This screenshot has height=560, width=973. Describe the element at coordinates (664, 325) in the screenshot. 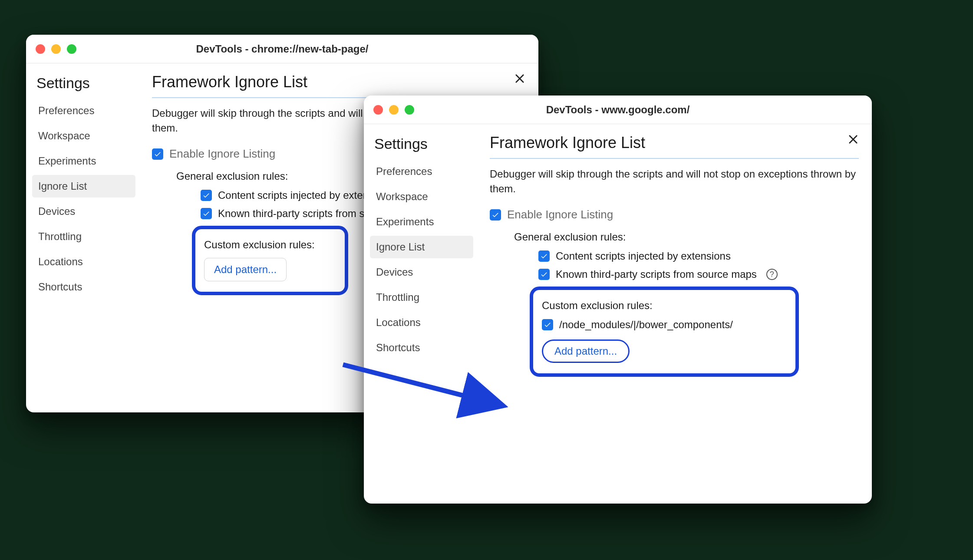

I see `custom-pattern-row: /node_modules/|/bower_components/` at that location.